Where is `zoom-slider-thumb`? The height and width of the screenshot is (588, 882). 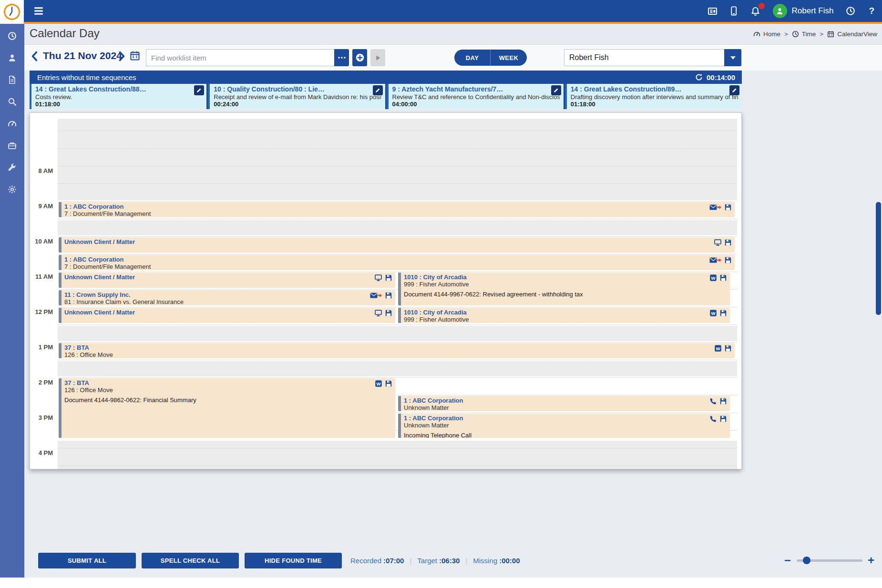 zoom-slider-thumb is located at coordinates (807, 560).